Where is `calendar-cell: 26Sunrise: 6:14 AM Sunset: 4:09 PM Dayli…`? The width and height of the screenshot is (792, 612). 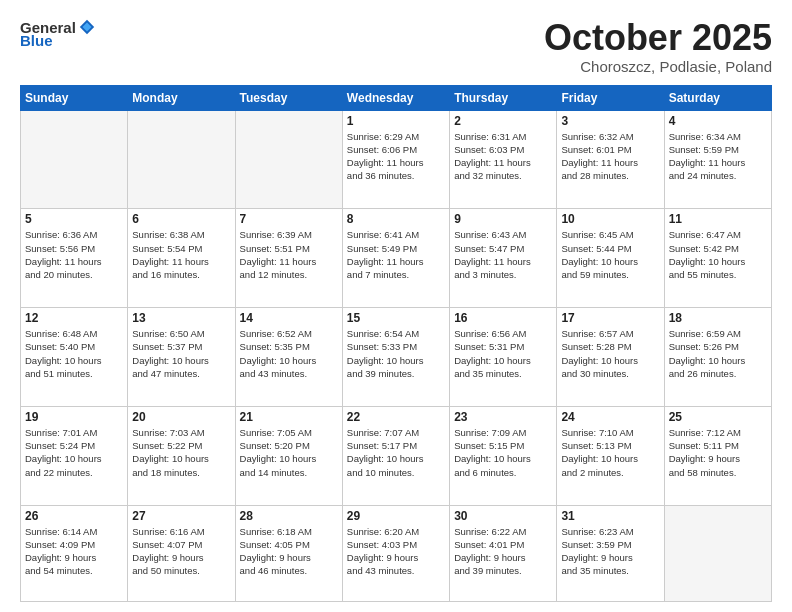 calendar-cell: 26Sunrise: 6:14 AM Sunset: 4:09 PM Dayli… is located at coordinates (74, 553).